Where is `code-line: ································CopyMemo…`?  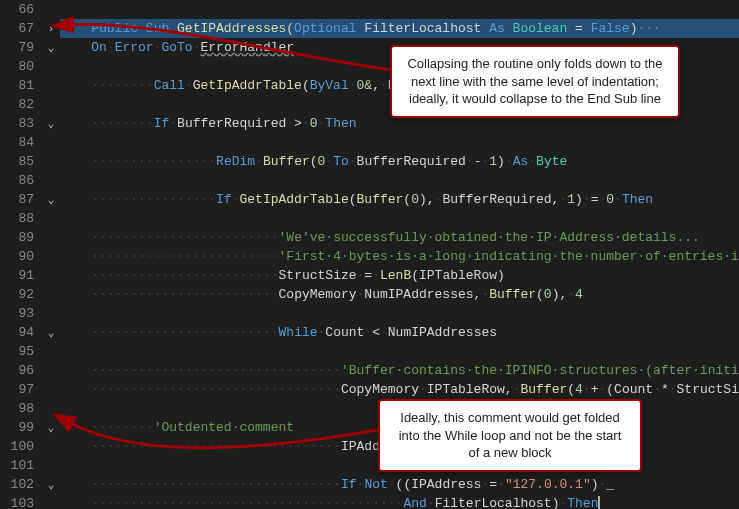
code-line: ································CopyMemo… is located at coordinates (400, 390).